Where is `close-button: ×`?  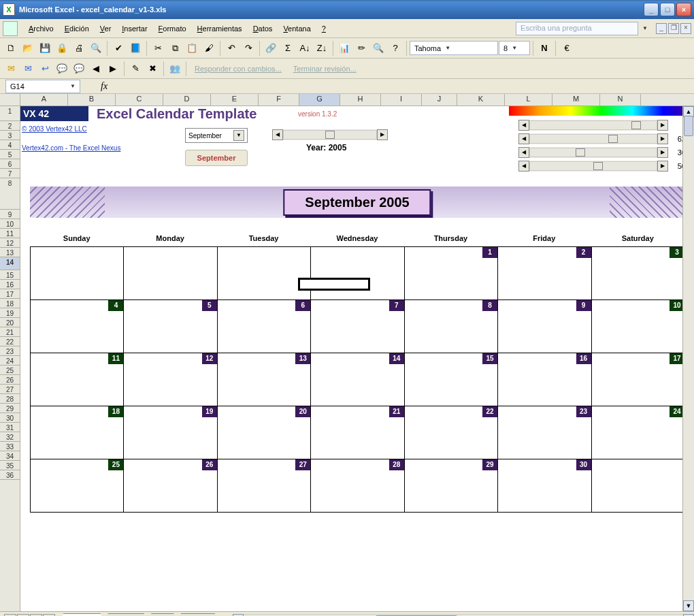
close-button: × is located at coordinates (684, 10).